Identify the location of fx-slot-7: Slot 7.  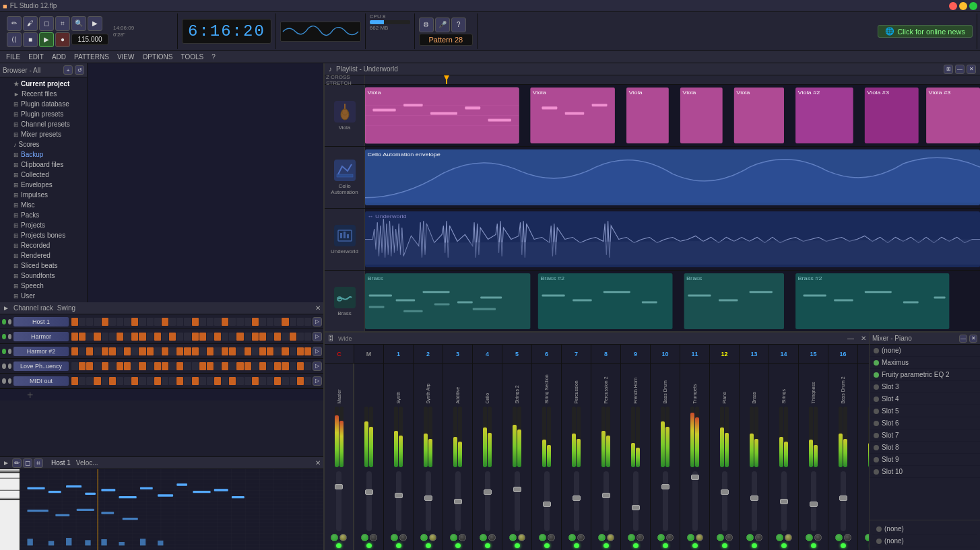
(925, 436).